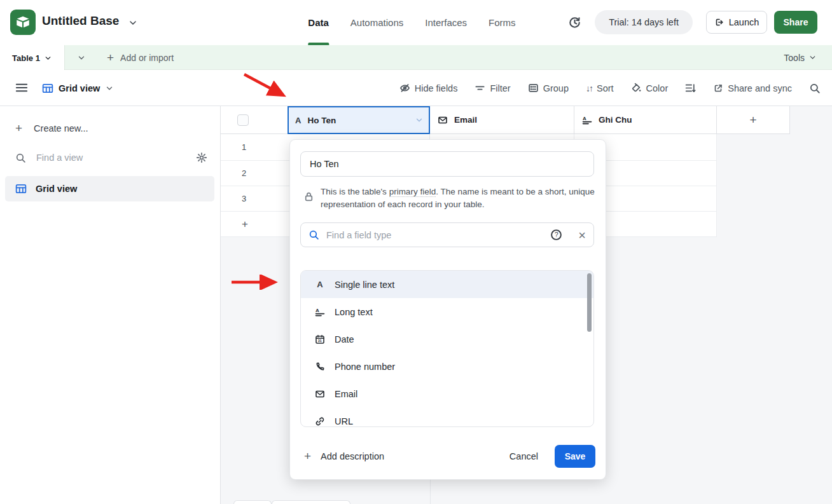  What do you see at coordinates (320, 367) in the screenshot?
I see `phone-icon` at bounding box center [320, 367].